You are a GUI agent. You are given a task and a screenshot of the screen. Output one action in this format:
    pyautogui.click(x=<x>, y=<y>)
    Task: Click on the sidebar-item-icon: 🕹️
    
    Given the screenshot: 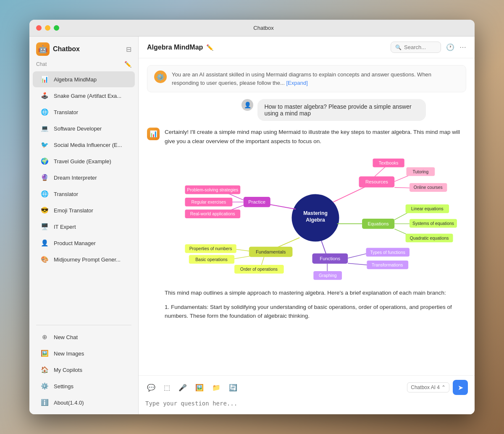 What is the action you would take?
    pyautogui.click(x=45, y=96)
    